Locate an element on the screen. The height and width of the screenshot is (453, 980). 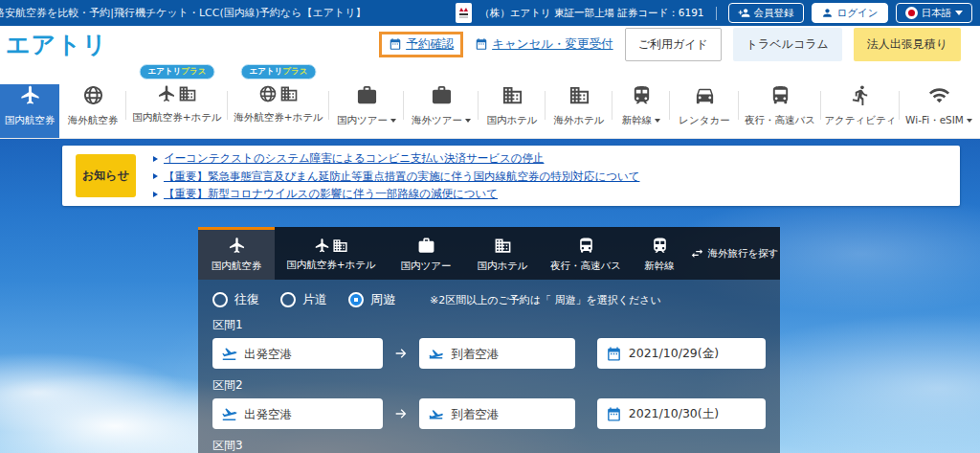
tab-domestic-hotel: 国内ホテル is located at coordinates (502, 253).